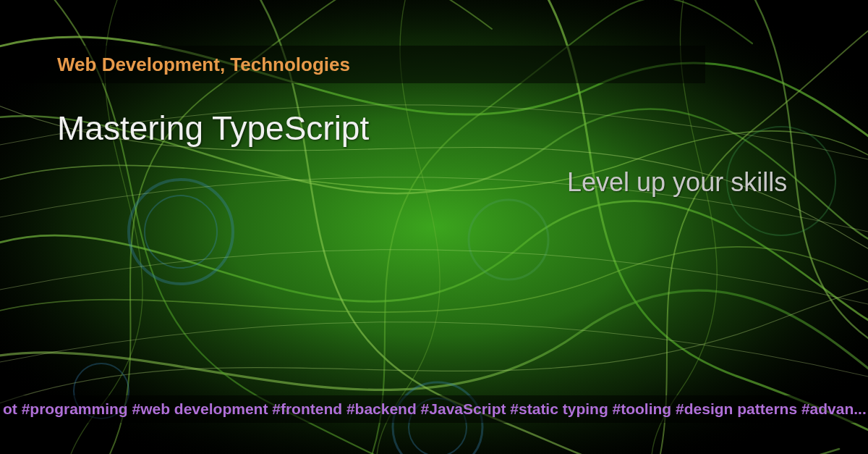  I want to click on tags-text: ot #programming #web development #fronte…, so click(435, 409).